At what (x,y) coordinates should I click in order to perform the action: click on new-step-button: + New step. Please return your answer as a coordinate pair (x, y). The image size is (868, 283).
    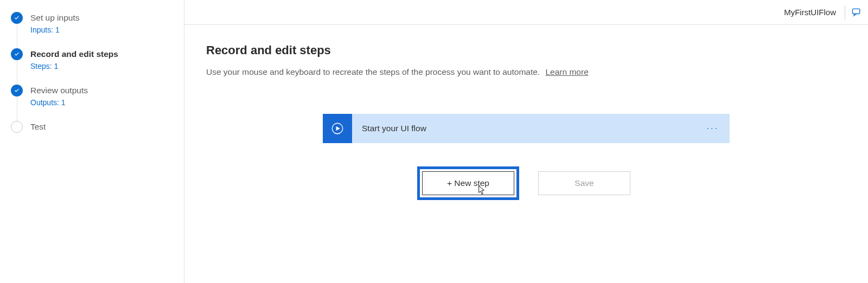
    Looking at the image, I should click on (468, 183).